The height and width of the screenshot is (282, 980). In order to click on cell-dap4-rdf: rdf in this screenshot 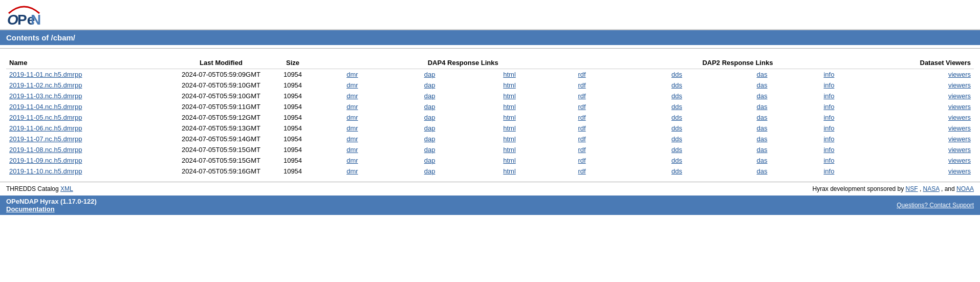, I will do `click(582, 171)`.